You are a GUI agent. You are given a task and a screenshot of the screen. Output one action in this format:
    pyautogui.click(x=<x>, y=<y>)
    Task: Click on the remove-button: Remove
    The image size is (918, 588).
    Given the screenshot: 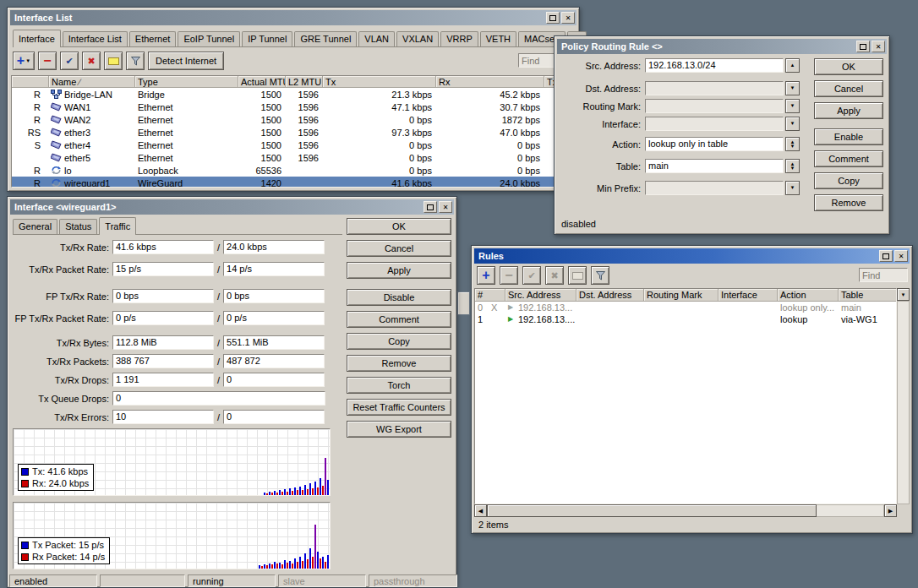 What is the action you would take?
    pyautogui.click(x=849, y=203)
    